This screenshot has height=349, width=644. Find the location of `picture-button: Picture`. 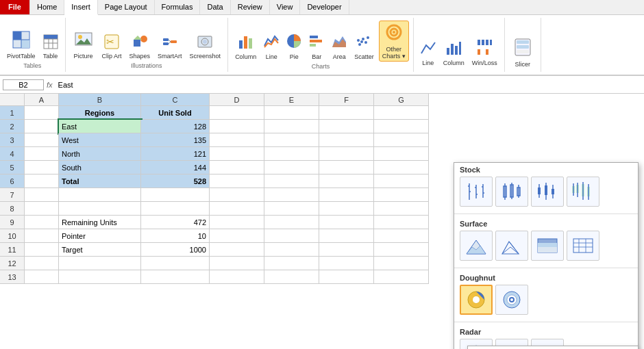

picture-button: Picture is located at coordinates (84, 45).